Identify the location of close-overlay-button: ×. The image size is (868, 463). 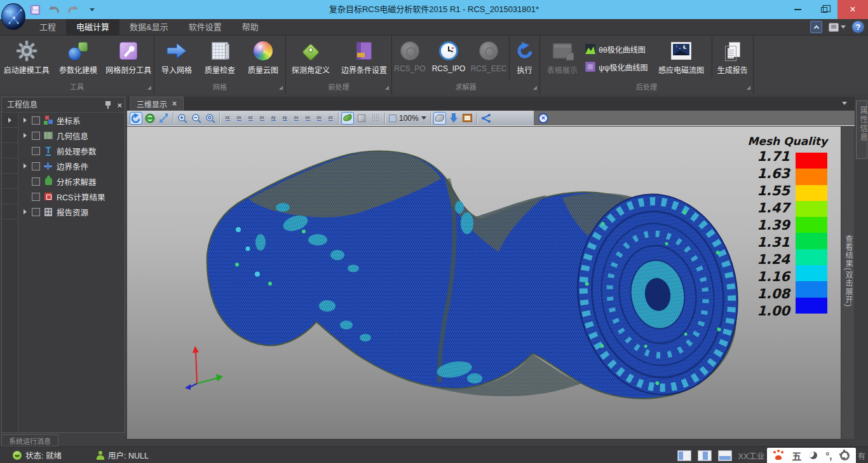
(543, 118).